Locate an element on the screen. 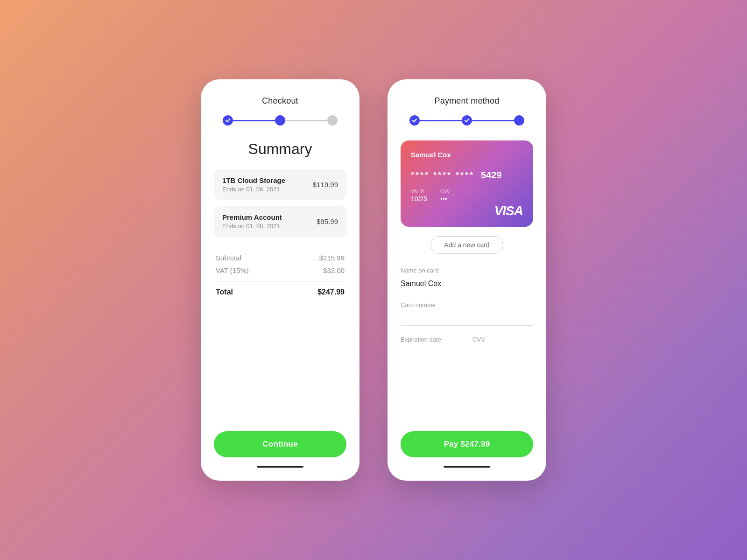 The image size is (747, 560). pay-step2-dot is located at coordinates (467, 120).